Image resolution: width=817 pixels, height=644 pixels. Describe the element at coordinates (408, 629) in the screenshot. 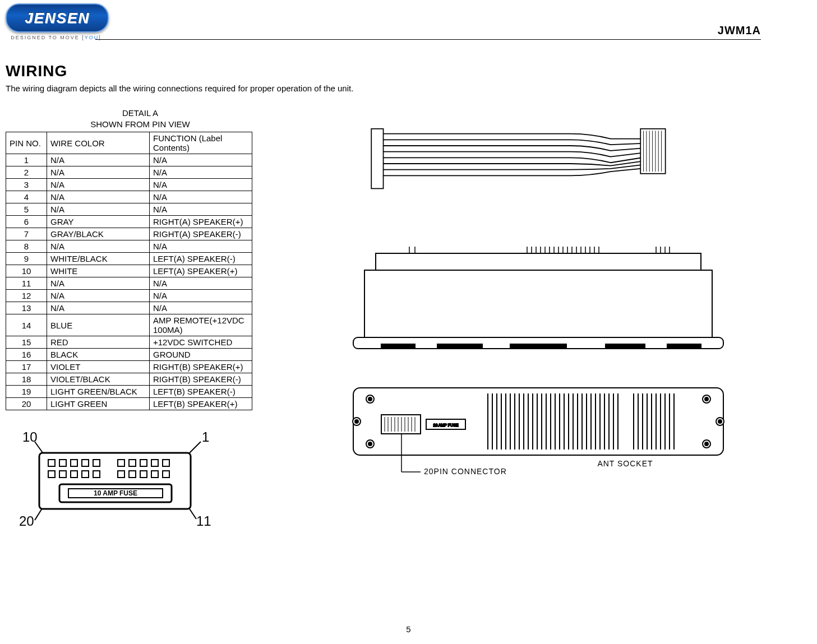

I see `page-number: 5` at that location.